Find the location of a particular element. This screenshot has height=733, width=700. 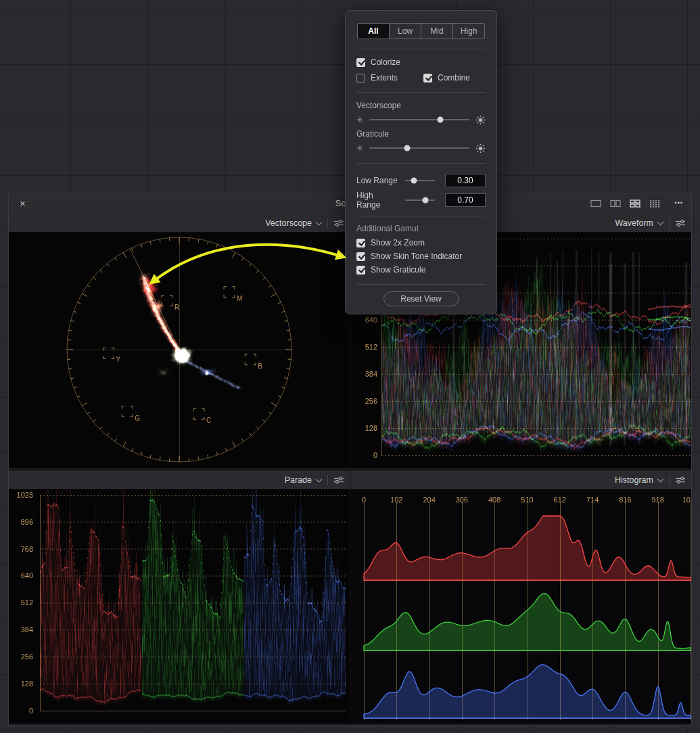

tab-all: All is located at coordinates (373, 31).